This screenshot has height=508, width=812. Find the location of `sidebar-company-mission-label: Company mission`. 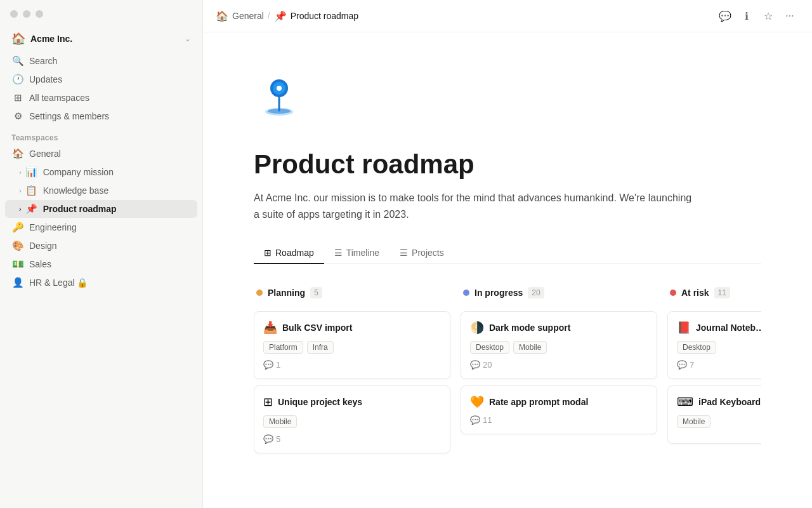

sidebar-company-mission-label: Company mission is located at coordinates (117, 172).